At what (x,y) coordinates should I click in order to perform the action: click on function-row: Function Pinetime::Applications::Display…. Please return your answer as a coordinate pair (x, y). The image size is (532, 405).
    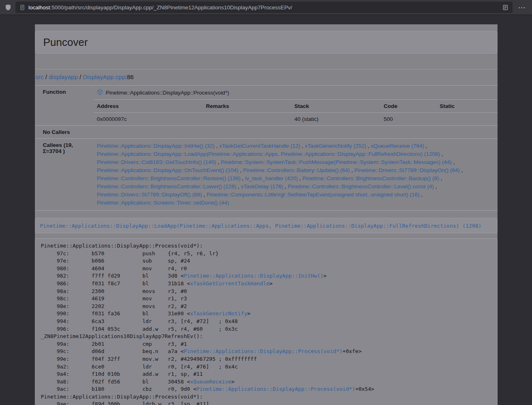
    Looking at the image, I should click on (266, 93).